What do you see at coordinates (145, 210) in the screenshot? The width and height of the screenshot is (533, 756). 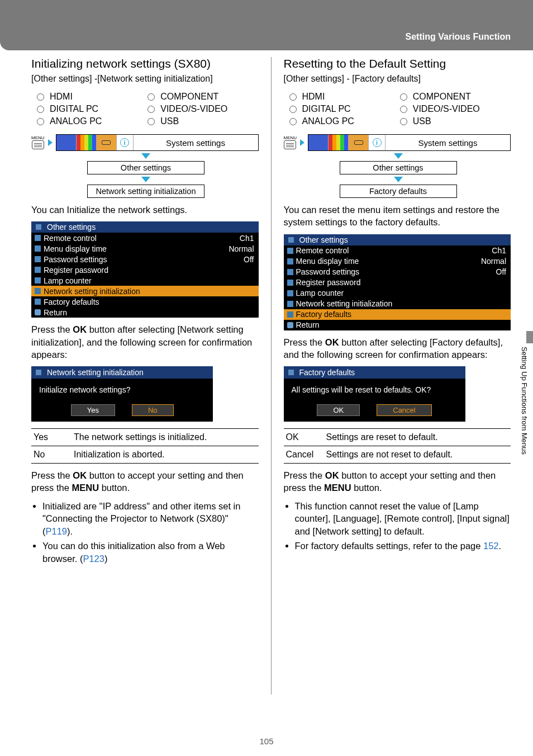 I see `paragraph: You can Initialize the network settings.` at bounding box center [145, 210].